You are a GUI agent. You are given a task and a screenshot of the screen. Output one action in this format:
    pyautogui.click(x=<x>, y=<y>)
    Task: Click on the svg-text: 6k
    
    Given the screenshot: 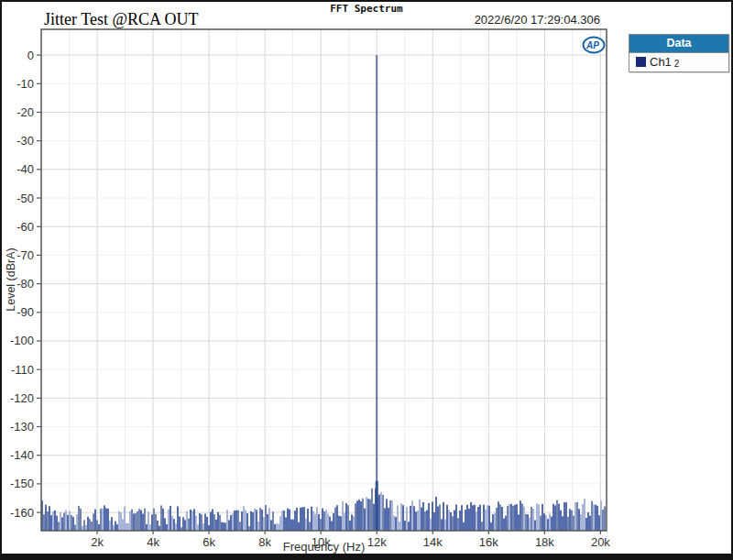 What is the action you would take?
    pyautogui.click(x=209, y=543)
    